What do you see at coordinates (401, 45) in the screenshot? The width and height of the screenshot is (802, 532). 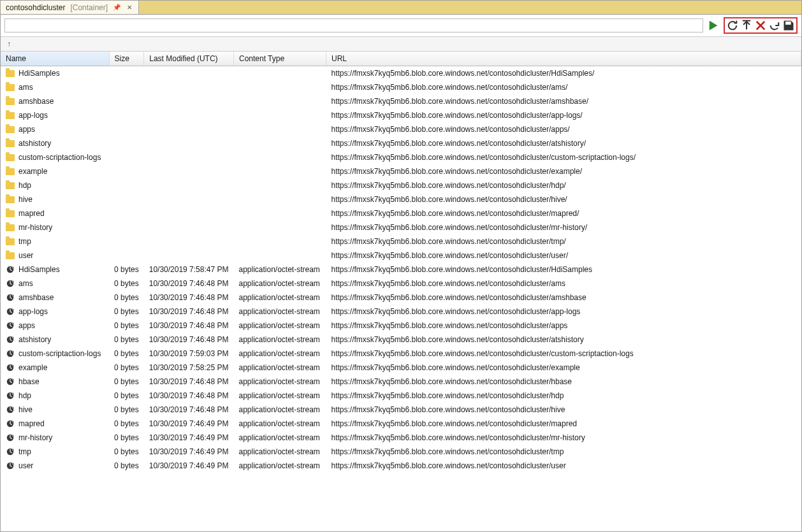 I see `breadcrumb-up: ↑` at bounding box center [401, 45].